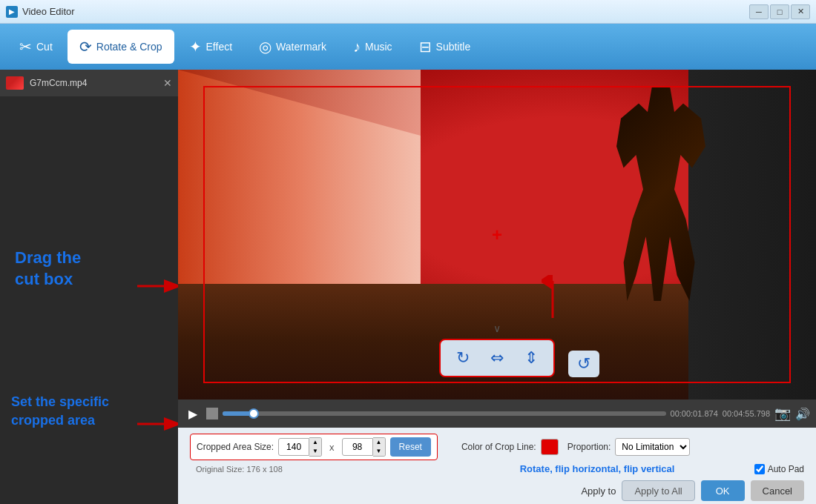 The height and width of the screenshot is (504, 816). What do you see at coordinates (40, 12) in the screenshot?
I see `title-bar-left: ▶ Video Editor` at bounding box center [40, 12].